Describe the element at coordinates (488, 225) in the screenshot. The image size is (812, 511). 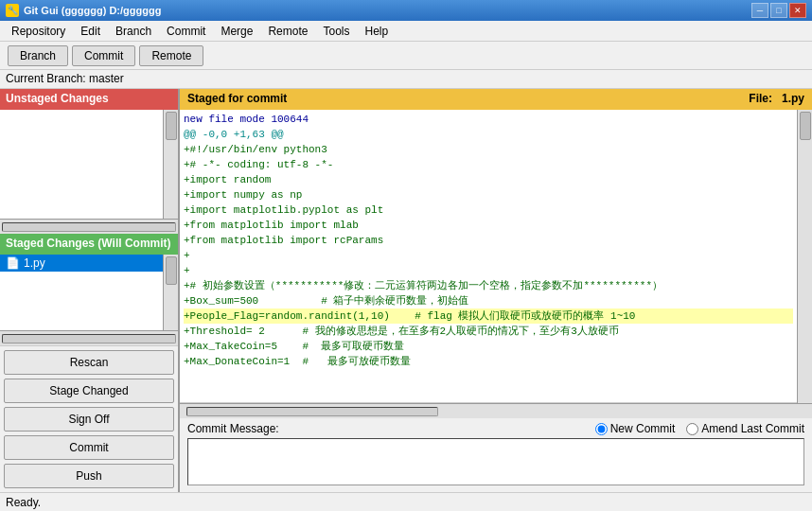
I see `diff-line: +from matplotlib import mlab` at that location.